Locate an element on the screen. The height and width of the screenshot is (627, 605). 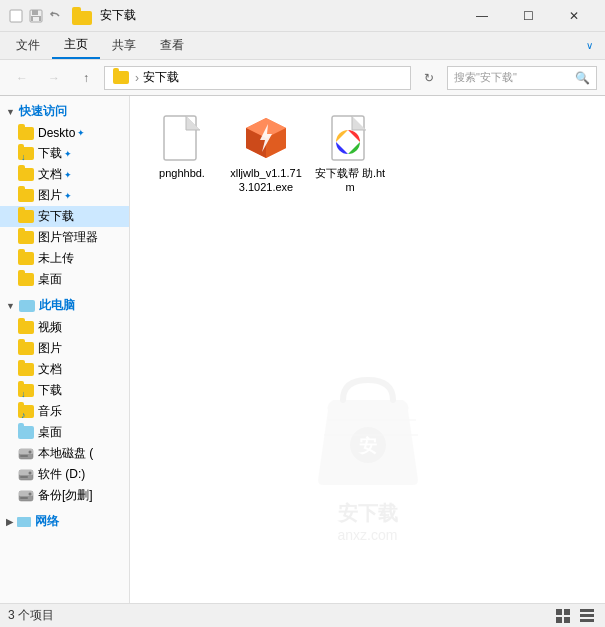
folder-desktop3-icon is located at coordinates (26, 433).